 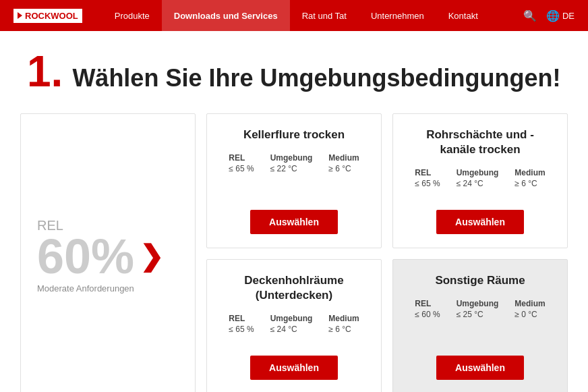 I want to click on nav-item-unternehmen: Unternehmen, so click(x=398, y=16).